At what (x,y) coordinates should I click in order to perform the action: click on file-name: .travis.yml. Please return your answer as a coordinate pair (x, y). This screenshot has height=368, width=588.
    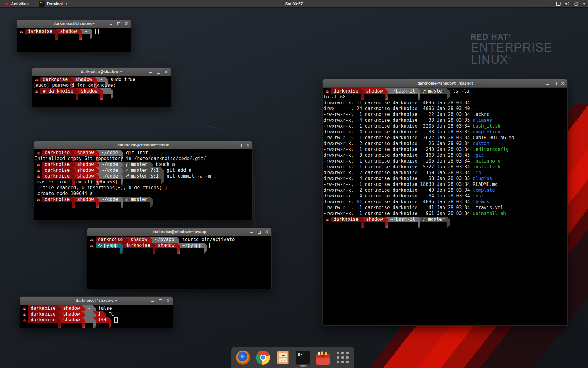
    Looking at the image, I should click on (488, 208).